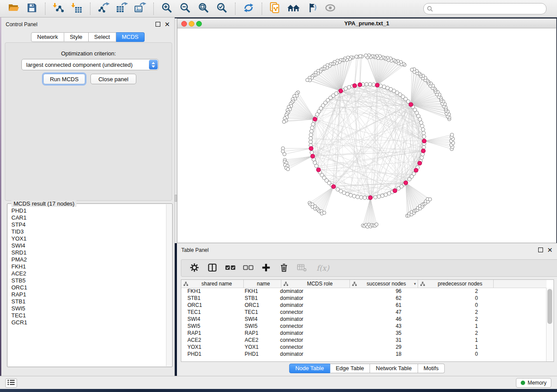 The image size is (557, 392). What do you see at coordinates (222, 9) in the screenshot?
I see `zoom-selected-button` at bounding box center [222, 9].